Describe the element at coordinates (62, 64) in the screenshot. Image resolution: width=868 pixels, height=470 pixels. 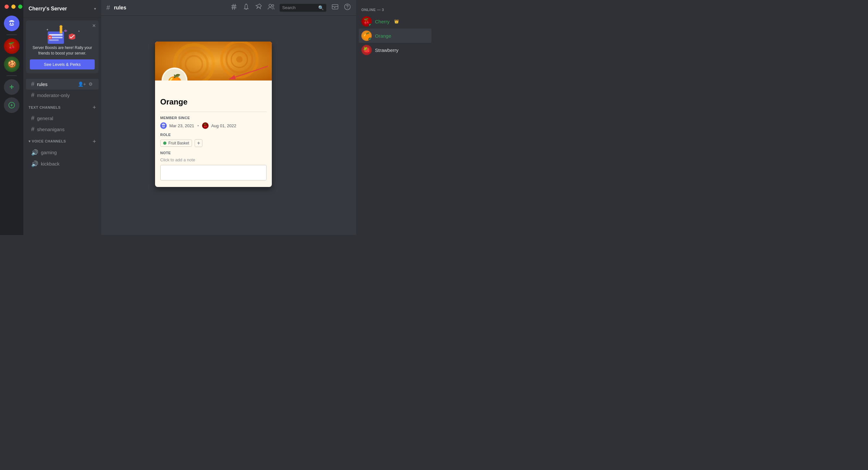
I see `see-levels-perks-button: See Levels & Perks` at that location.